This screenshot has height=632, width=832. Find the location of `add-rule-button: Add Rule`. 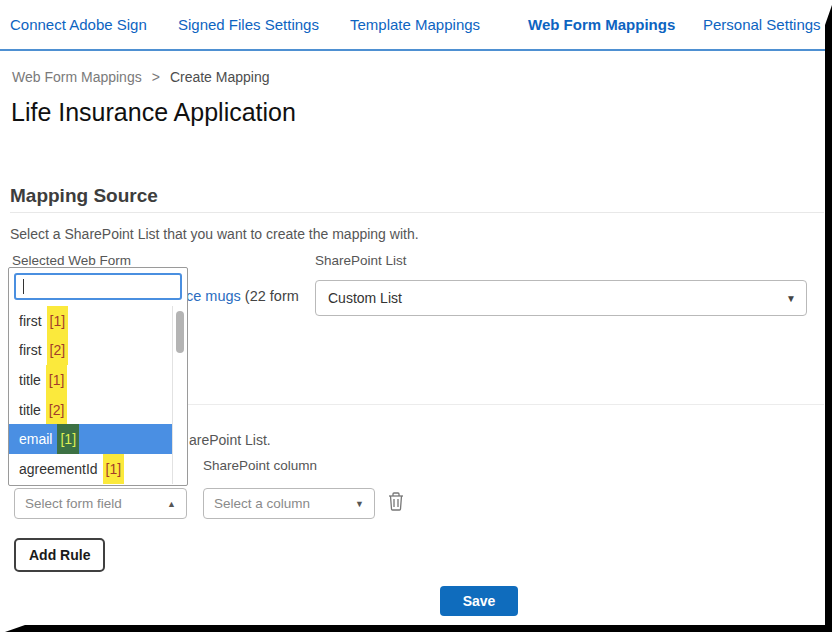

add-rule-button: Add Rule is located at coordinates (60, 555).